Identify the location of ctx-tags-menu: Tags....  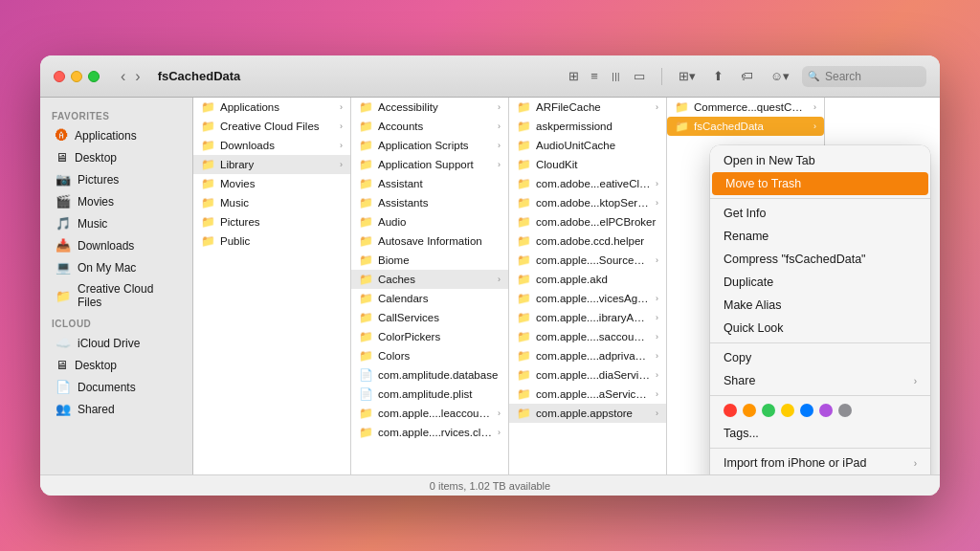
(820, 433).